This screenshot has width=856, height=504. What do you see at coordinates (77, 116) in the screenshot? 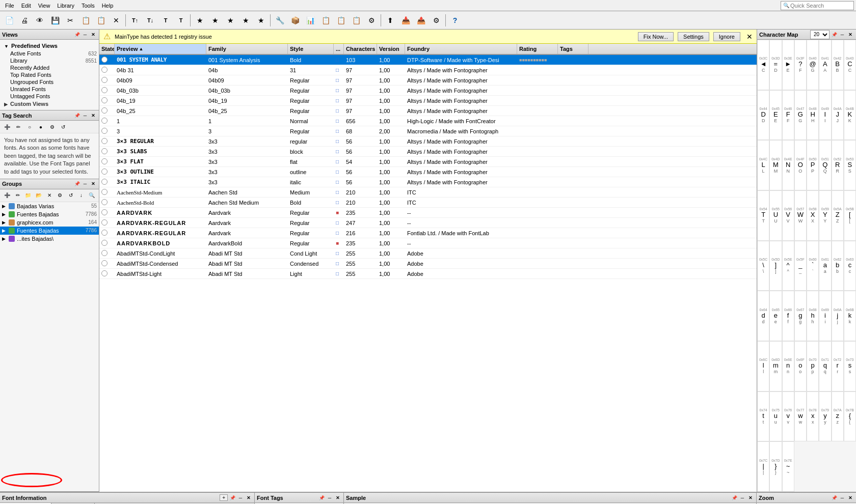
I see `tag-pin-icon: 📌` at bounding box center [77, 116].